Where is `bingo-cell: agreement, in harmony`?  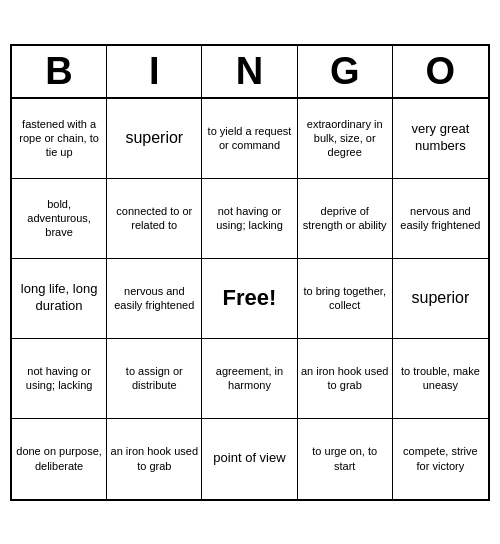
bingo-cell: agreement, in harmony is located at coordinates (250, 379).